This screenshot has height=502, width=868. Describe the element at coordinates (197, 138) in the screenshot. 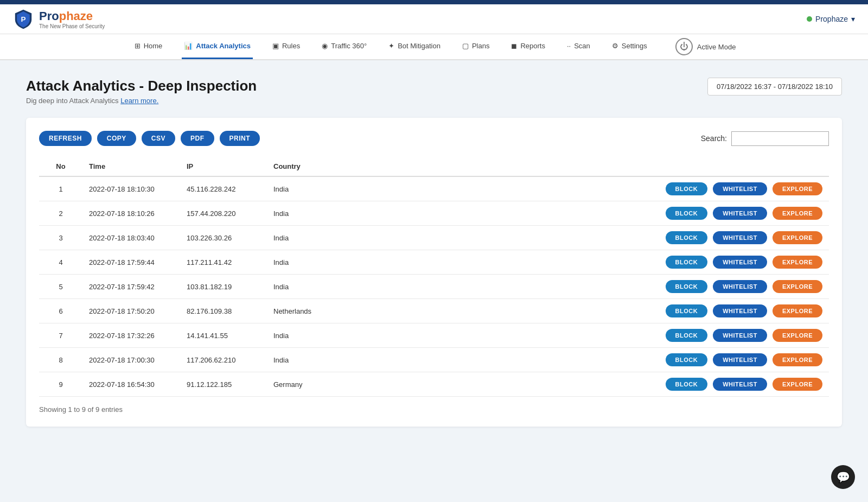

I see `pdf-button: PDF` at that location.